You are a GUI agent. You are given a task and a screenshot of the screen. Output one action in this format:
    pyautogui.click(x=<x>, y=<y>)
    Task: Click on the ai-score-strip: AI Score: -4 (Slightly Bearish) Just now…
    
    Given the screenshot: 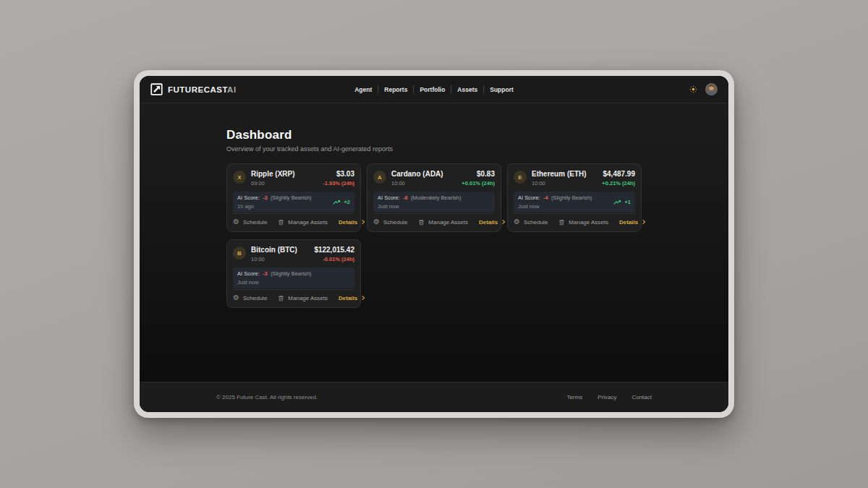 What is the action you would take?
    pyautogui.click(x=574, y=202)
    